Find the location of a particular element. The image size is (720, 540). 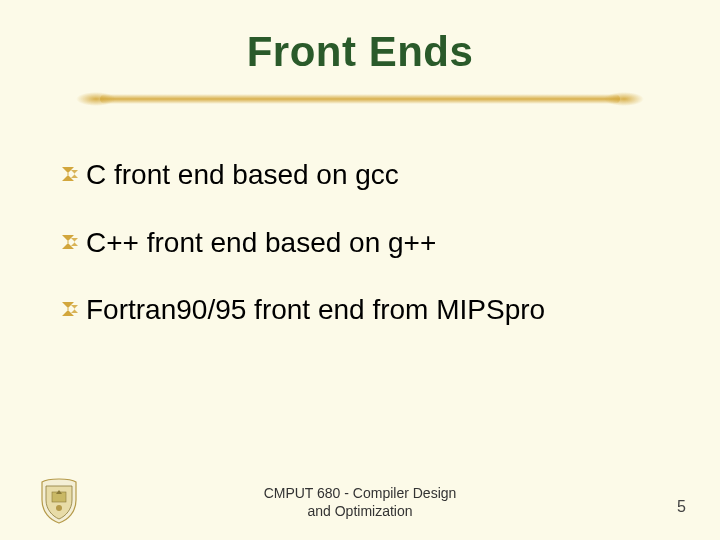

brush-rule-icon is located at coordinates (360, 99).